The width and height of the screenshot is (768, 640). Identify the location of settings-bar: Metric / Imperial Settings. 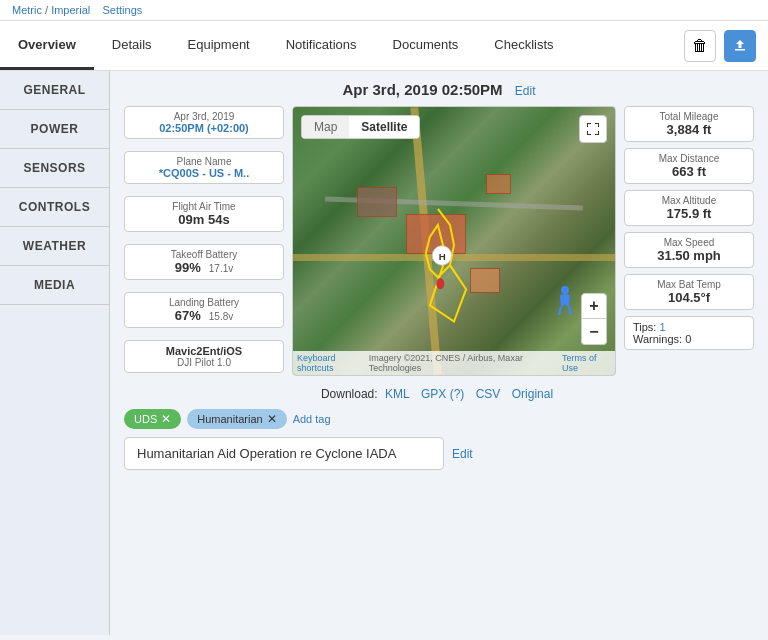
(384, 10).